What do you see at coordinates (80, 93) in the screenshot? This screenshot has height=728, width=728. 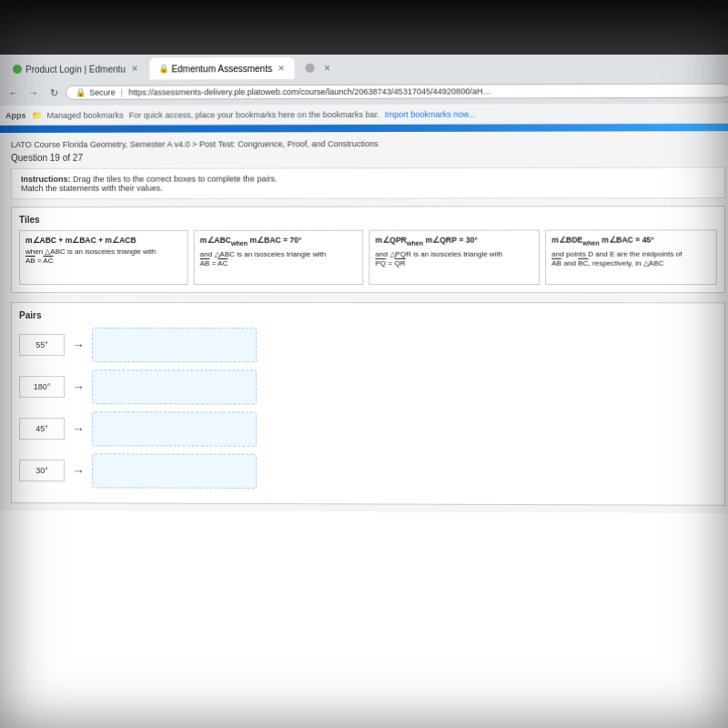 I see `secure-icon: 🔒` at bounding box center [80, 93].